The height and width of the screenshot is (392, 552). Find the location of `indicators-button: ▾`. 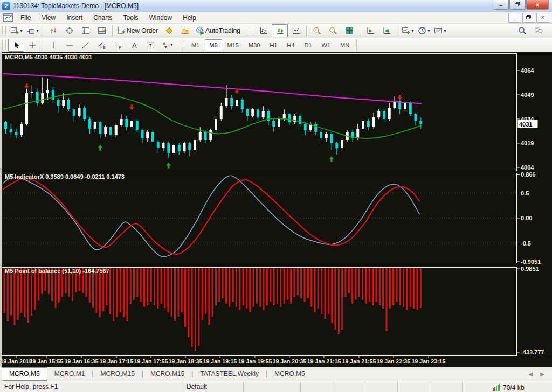

indicators-button: ▾ is located at coordinates (408, 31).